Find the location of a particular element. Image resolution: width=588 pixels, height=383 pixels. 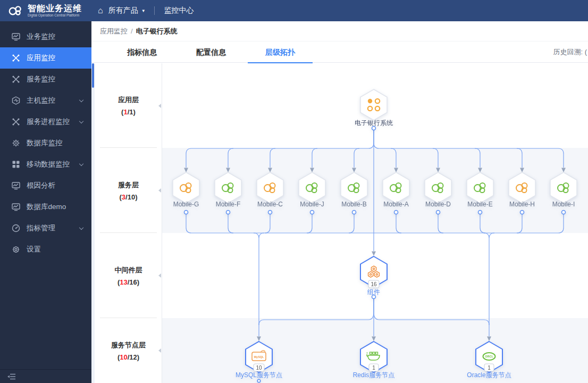

service-node-mobile-a: Mobile-A is located at coordinates (396, 194).